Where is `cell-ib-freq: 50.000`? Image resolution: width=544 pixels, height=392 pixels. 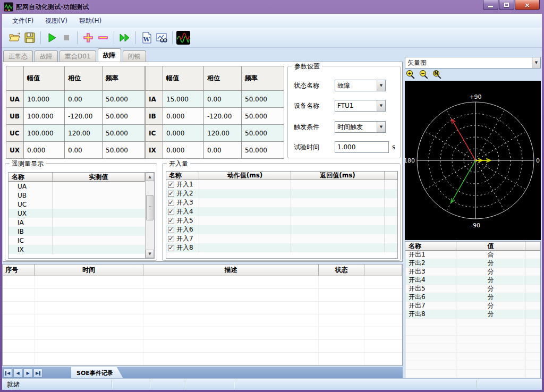
cell-ib-freq: 50.000 is located at coordinates (262, 116).